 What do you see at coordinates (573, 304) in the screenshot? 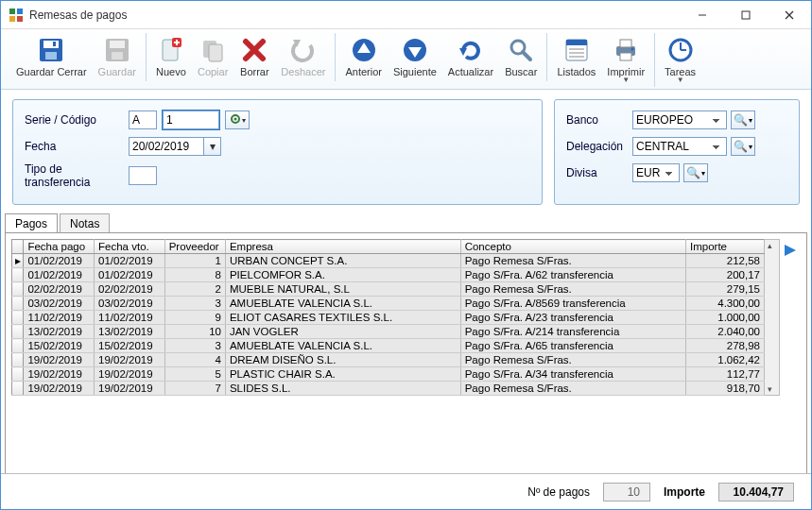
I see `cell-concepto: Pago S/Fra. A/8569 transferencia` at bounding box center [573, 304].